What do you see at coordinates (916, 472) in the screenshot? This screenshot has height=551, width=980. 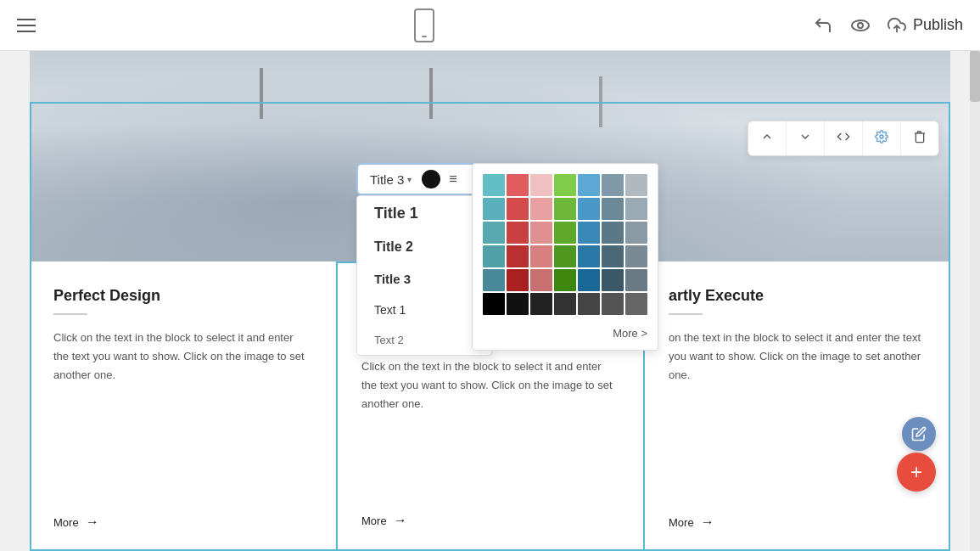 I see `add-fab-button: +` at bounding box center [916, 472].